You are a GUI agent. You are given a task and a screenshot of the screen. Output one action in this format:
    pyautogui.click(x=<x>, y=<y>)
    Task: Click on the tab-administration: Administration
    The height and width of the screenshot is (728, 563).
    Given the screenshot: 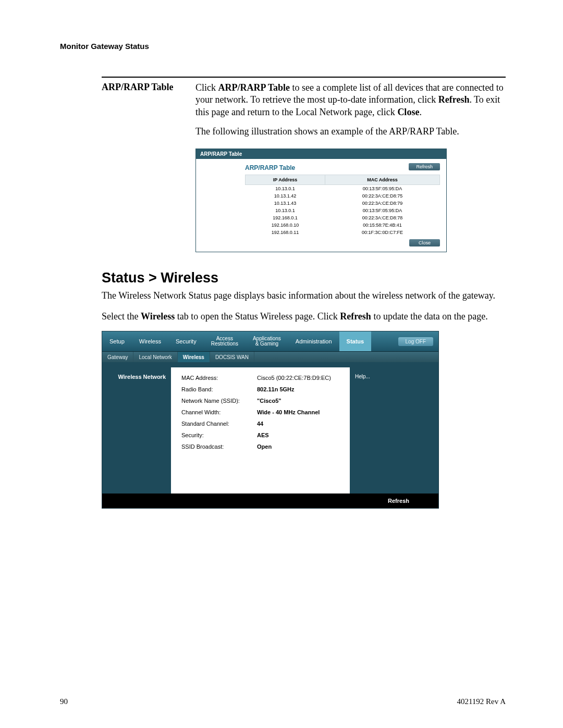 What is the action you would take?
    pyautogui.click(x=314, y=341)
    